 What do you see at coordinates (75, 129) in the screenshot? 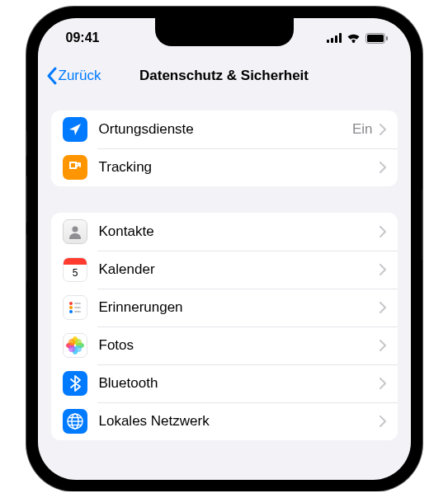
I see `location-icon` at bounding box center [75, 129].